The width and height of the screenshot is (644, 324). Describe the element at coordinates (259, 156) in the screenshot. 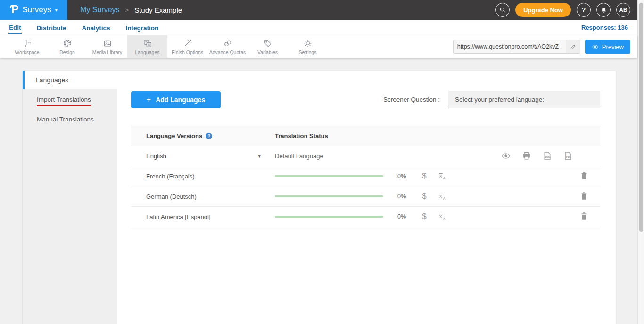

I see `chevron-down-icon: ▾` at that location.